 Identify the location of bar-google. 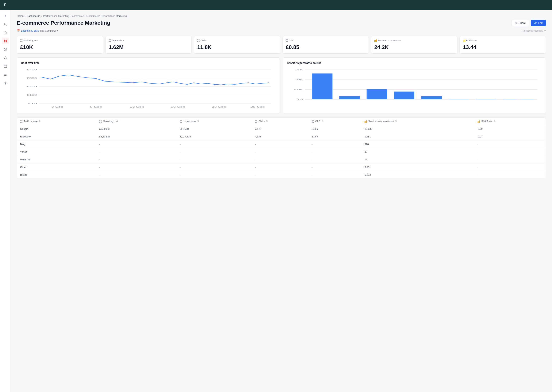
(322, 86).